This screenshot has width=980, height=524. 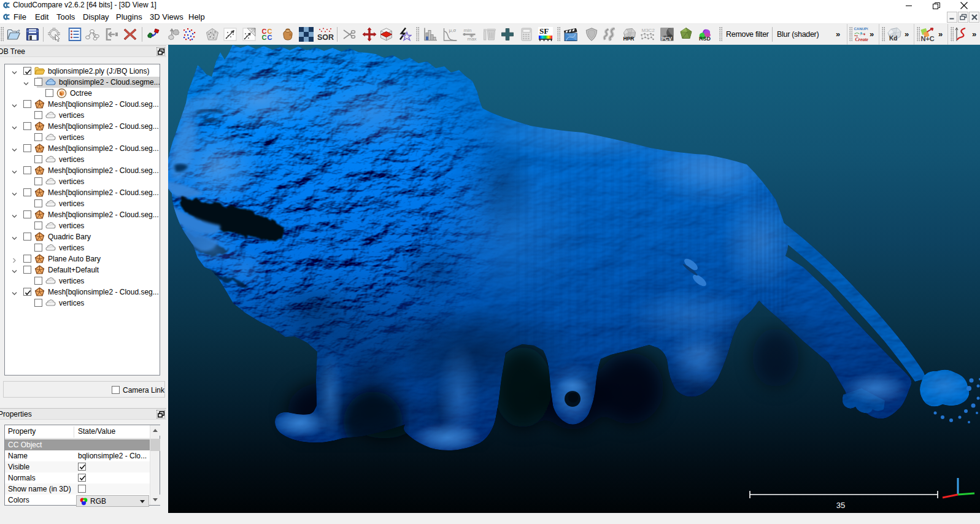 I want to click on toolbar-sf-calc-icon, so click(x=527, y=34).